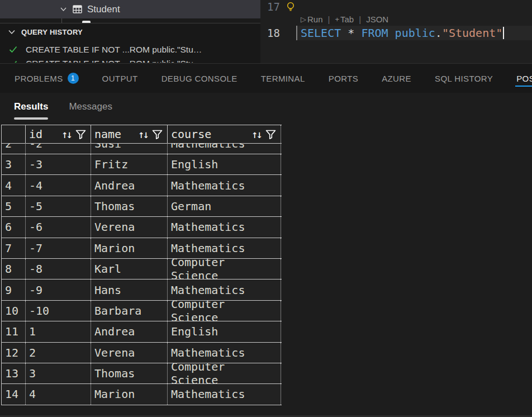 The image size is (532, 417). Describe the element at coordinates (464, 78) in the screenshot. I see `panel-tab-label: SQL HISTORY` at that location.